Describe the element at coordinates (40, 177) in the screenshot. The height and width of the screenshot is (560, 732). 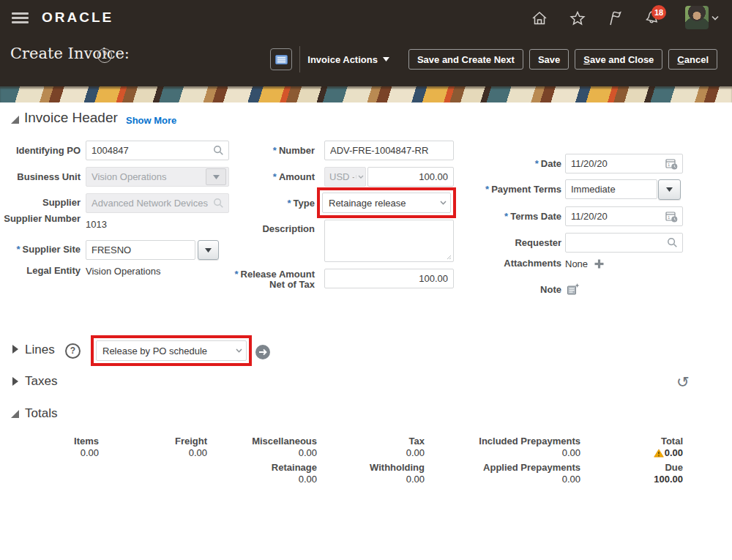
I see `business-unit-label: Business Unit` at that location.